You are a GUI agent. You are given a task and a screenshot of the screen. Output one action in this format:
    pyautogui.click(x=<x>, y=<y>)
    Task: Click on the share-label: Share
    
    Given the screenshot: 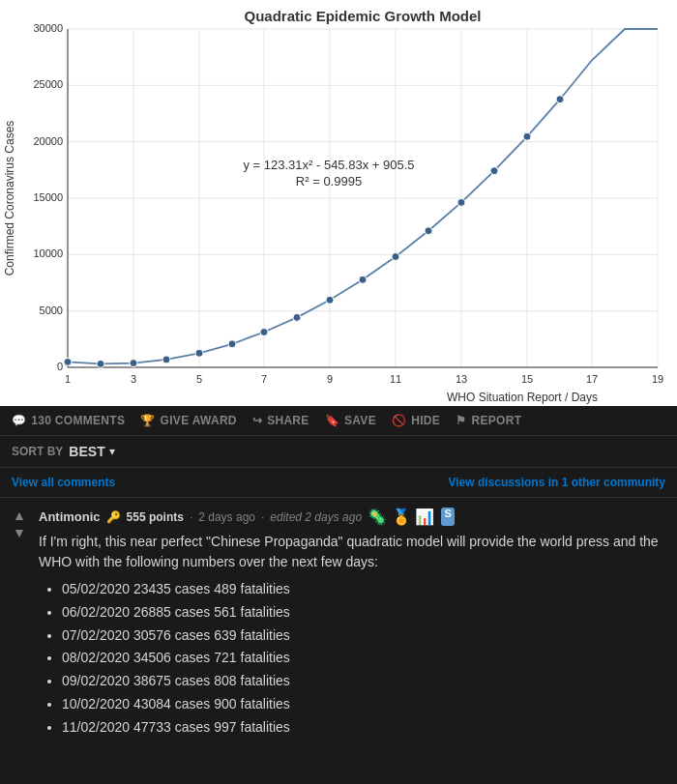 What is the action you would take?
    pyautogui.click(x=288, y=421)
    